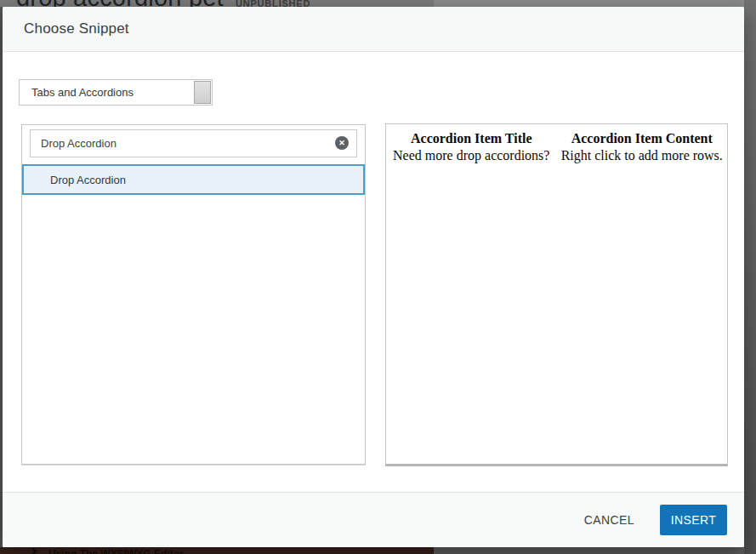 This screenshot has height=554, width=756. Describe the element at coordinates (120, 3) in the screenshot. I see `page-title: drop accordion pet` at that location.